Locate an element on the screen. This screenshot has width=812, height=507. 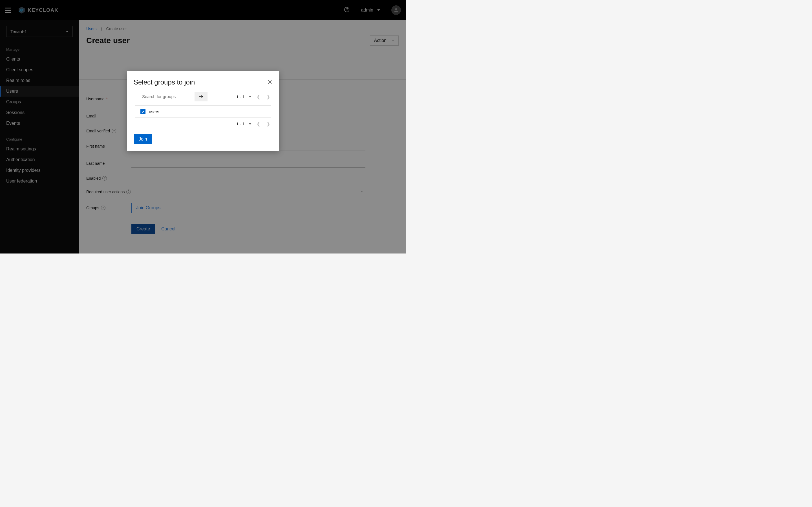
join-button: Join is located at coordinates (143, 139).